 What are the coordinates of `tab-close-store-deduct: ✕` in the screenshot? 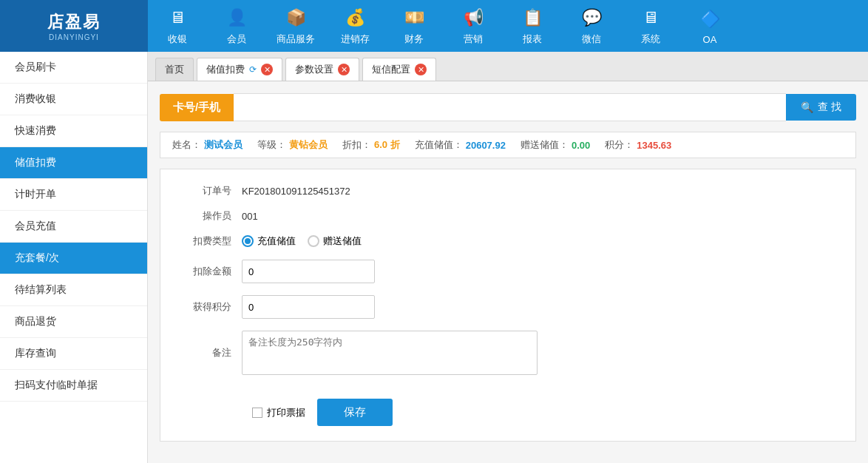 It's located at (267, 70).